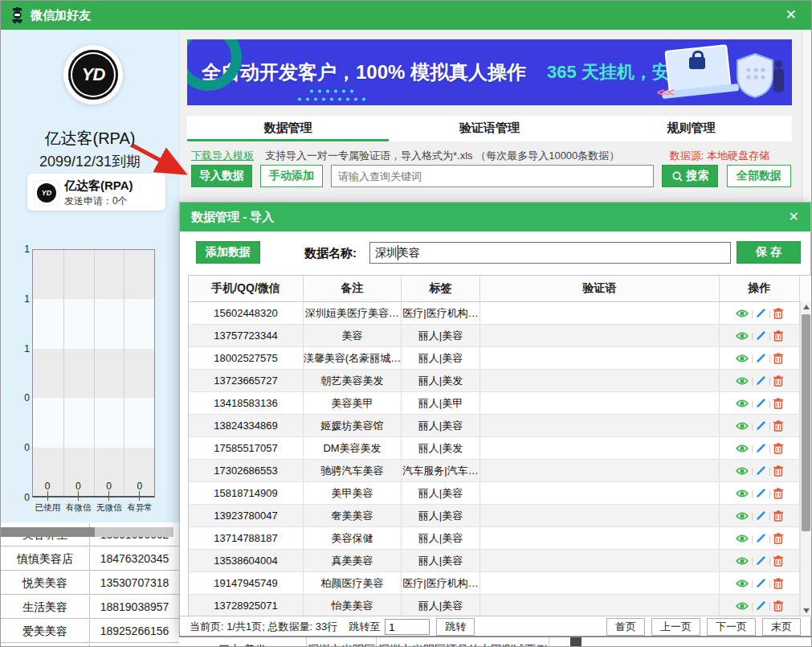 This screenshot has width=812, height=647. I want to click on tab-data-management: 数据管理, so click(288, 129).